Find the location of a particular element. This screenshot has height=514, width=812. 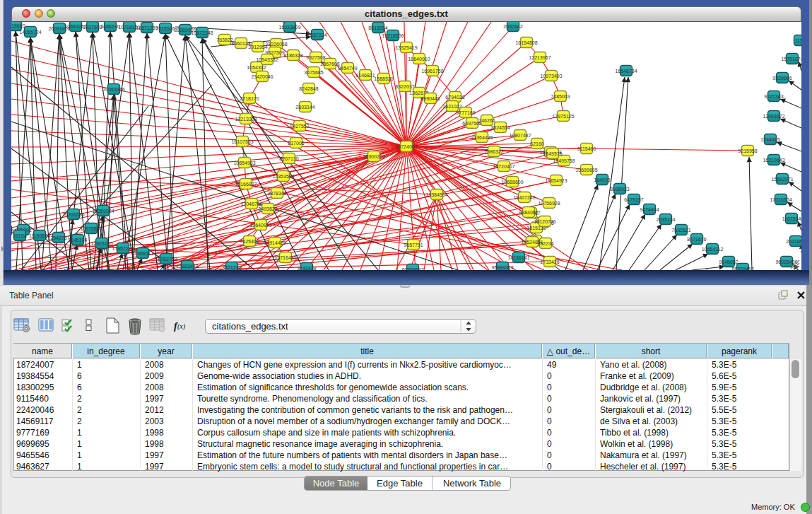

svg-text: 3675685 is located at coordinates (314, 72).